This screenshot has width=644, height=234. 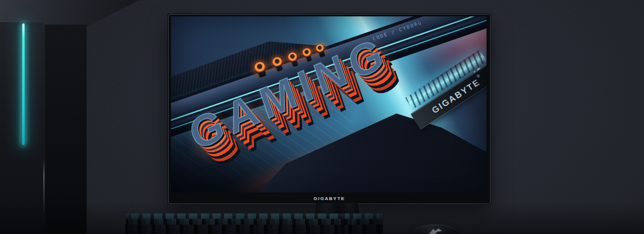 What do you see at coordinates (254, 223) in the screenshot?
I see `keyboard-sheen` at bounding box center [254, 223].